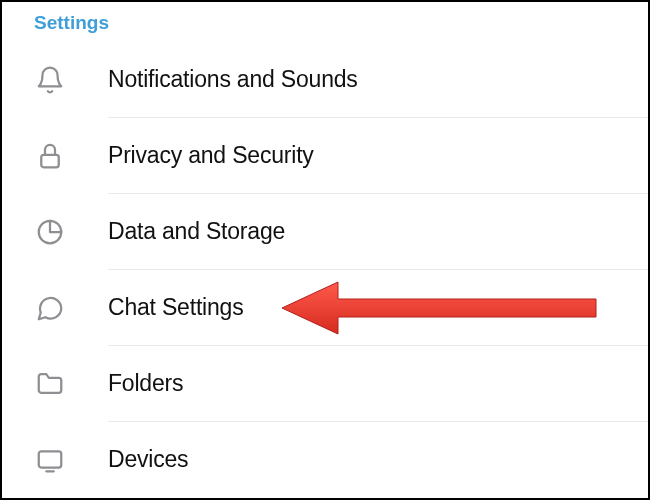 The height and width of the screenshot is (500, 650). Describe the element at coordinates (325, 384) in the screenshot. I see `settings-item-folders: Folders` at that location.